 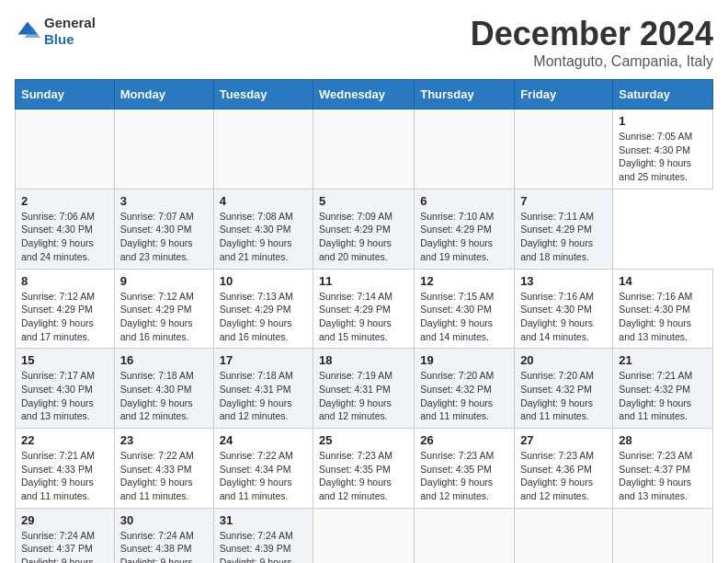 What do you see at coordinates (65, 535) in the screenshot?
I see `calendar-day-cell: 29 Sunrise: 7:24 AMSunset: 4:37 PMDaylig…` at bounding box center [65, 535].